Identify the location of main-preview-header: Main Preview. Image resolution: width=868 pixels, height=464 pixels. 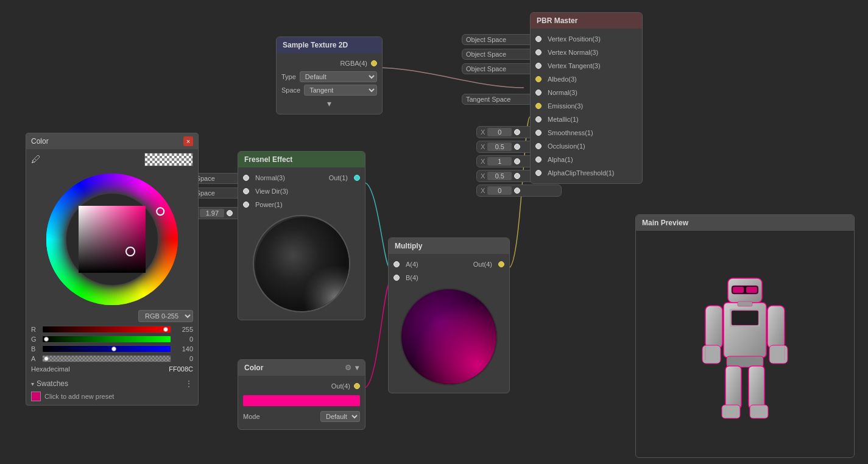
(745, 223).